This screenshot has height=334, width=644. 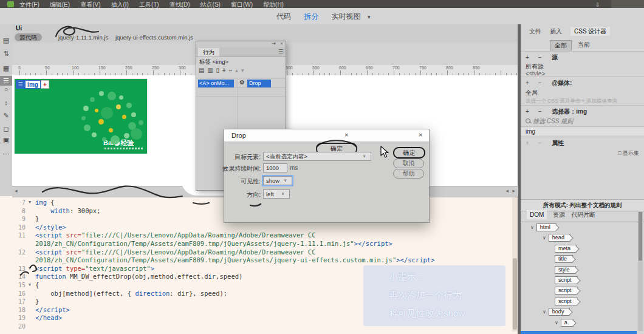 I want to click on dom-scrollbar, so click(x=640, y=271).